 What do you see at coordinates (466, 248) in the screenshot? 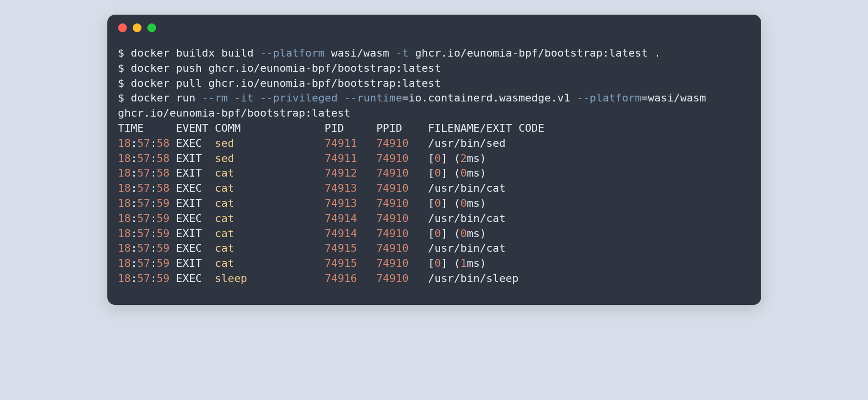
I see `filename: /usr/bin/cat` at bounding box center [466, 248].